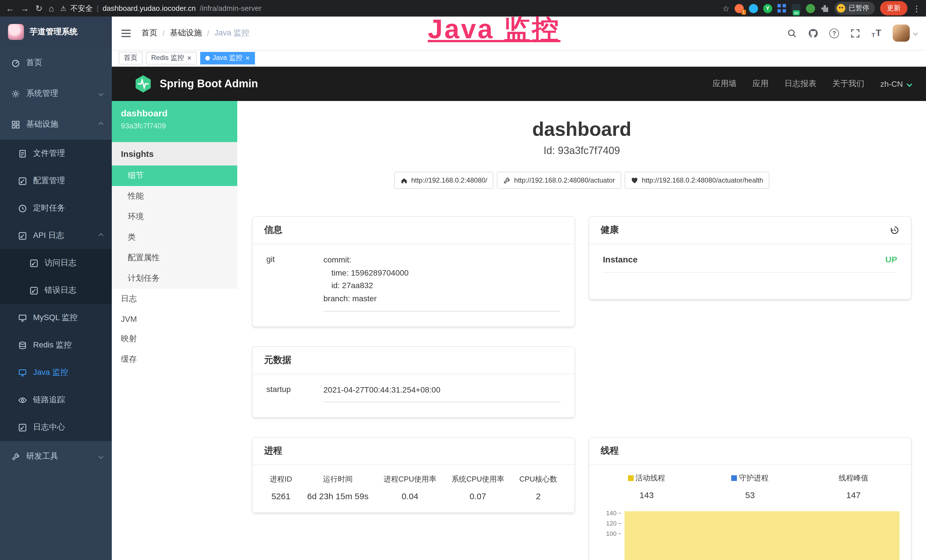 This screenshot has height=560, width=926. I want to click on sidebar-item-system: 系统管理, so click(56, 94).